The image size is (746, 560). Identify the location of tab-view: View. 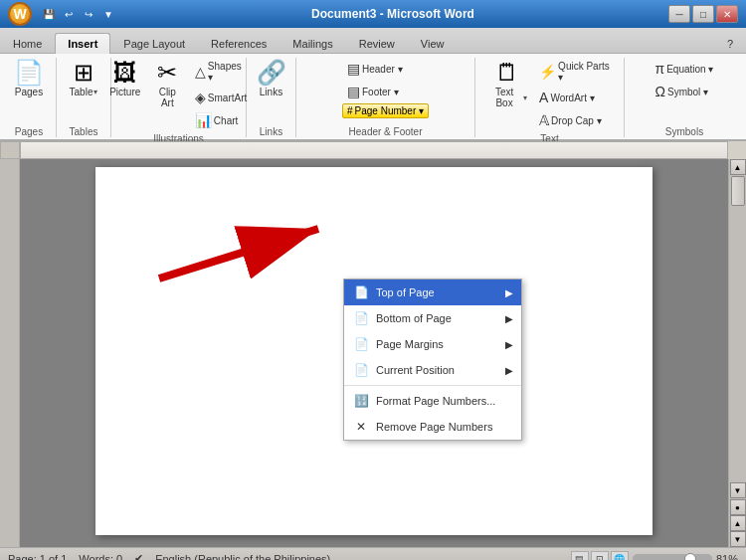
(433, 44).